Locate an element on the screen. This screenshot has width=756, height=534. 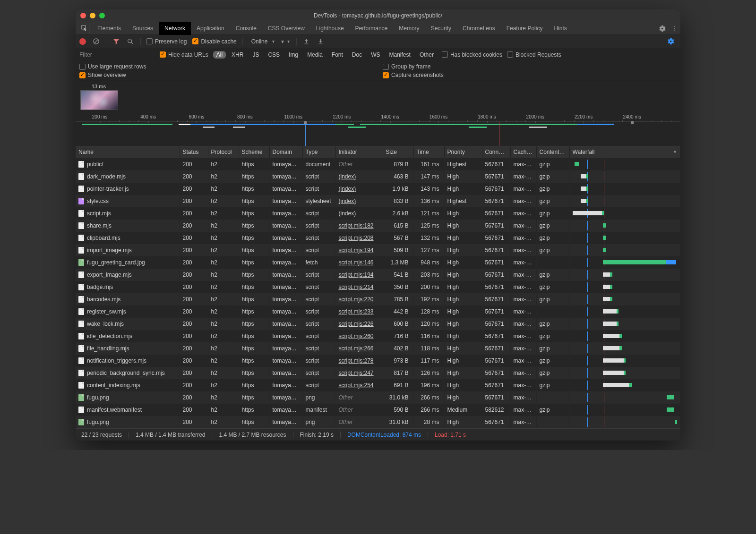
column-header-type: Type is located at coordinates (319, 152).